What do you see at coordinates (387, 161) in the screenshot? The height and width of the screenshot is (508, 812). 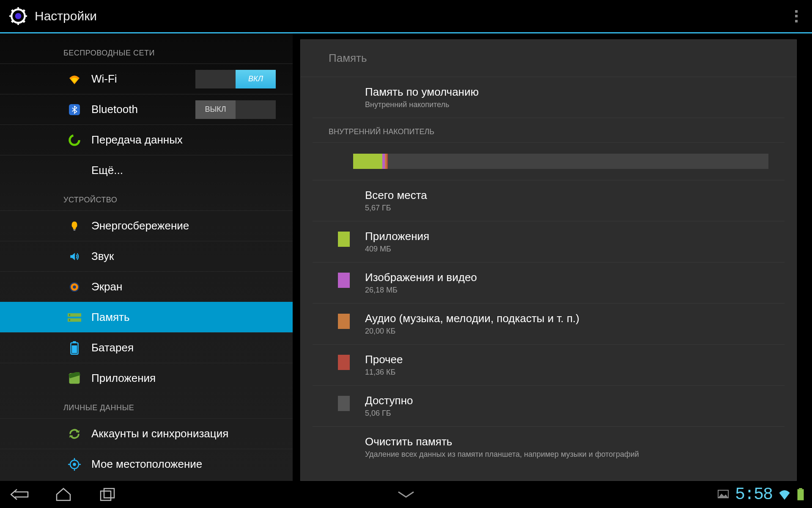 I see `bar-segment-misc` at bounding box center [387, 161].